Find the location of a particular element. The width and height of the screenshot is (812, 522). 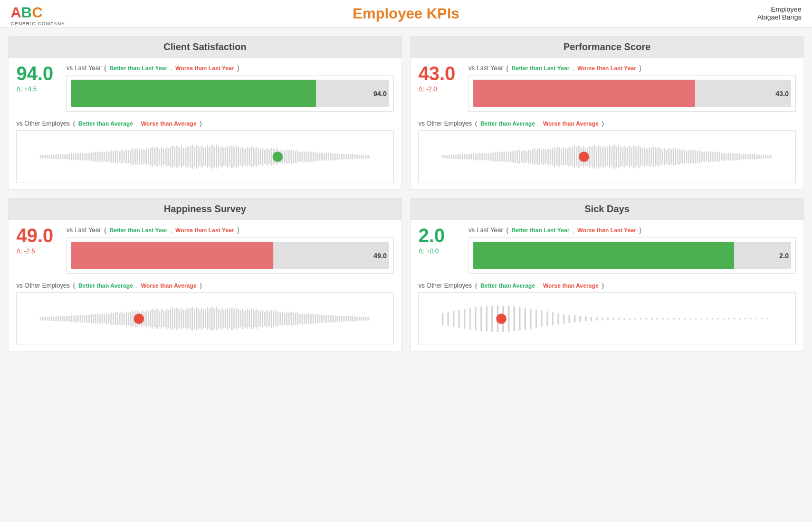

sick-legend-paren-close: ) is located at coordinates (641, 230).